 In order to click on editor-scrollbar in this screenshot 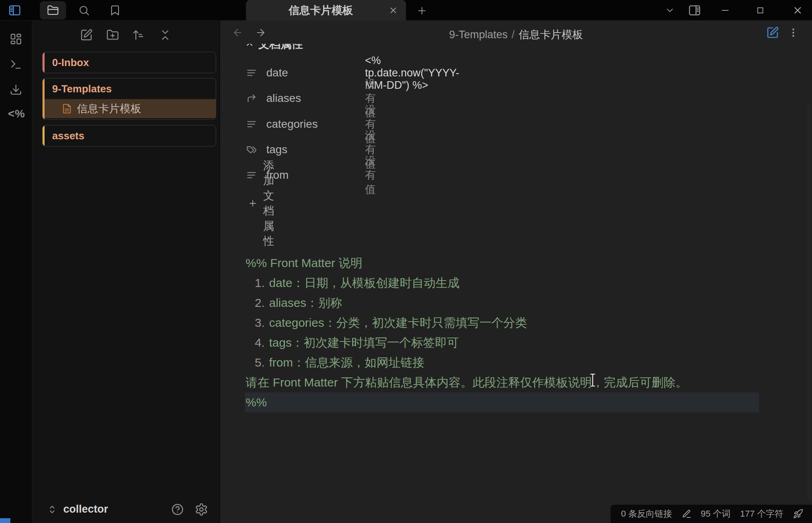, I will do `click(809, 301)`.